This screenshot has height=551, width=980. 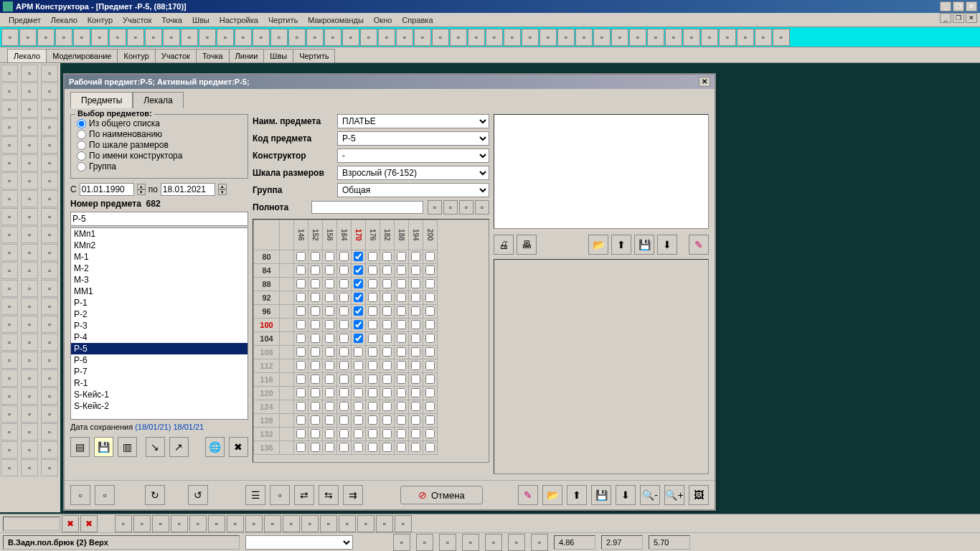 What do you see at coordinates (413, 173) in the screenshot?
I see `field-scale-select: Взрослый (76-152)` at bounding box center [413, 173].